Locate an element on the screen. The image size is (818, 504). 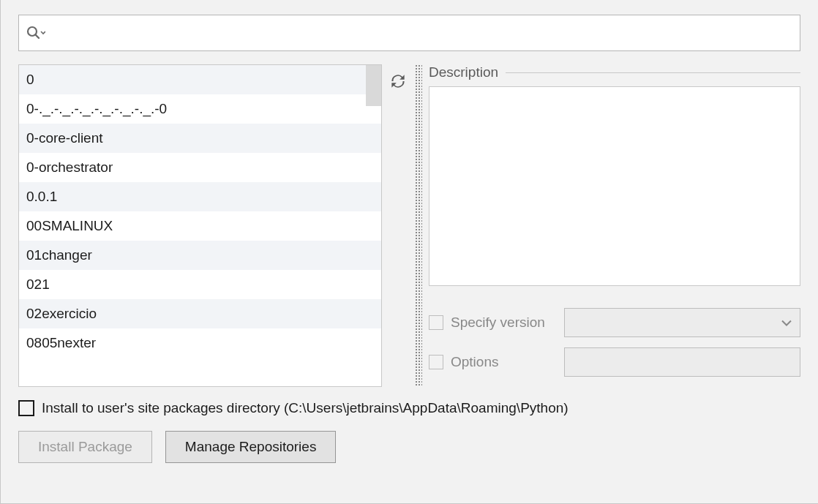
list-item: 02exercicio is located at coordinates (200, 314).